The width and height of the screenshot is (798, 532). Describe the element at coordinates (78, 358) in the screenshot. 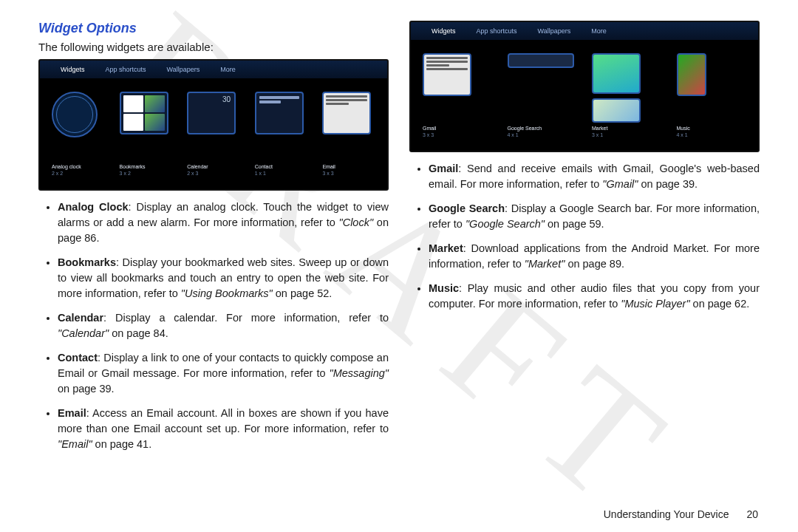

I see `term: Contact` at that location.